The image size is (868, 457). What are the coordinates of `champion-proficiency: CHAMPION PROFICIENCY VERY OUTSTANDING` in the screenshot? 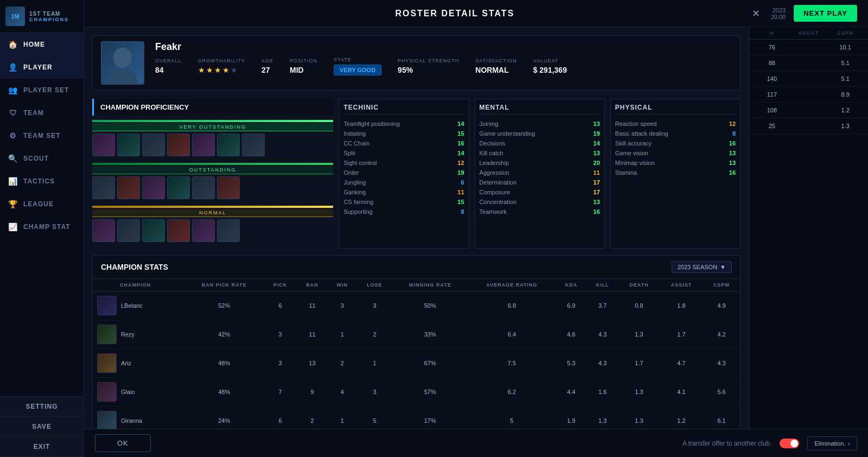 It's located at (213, 174).